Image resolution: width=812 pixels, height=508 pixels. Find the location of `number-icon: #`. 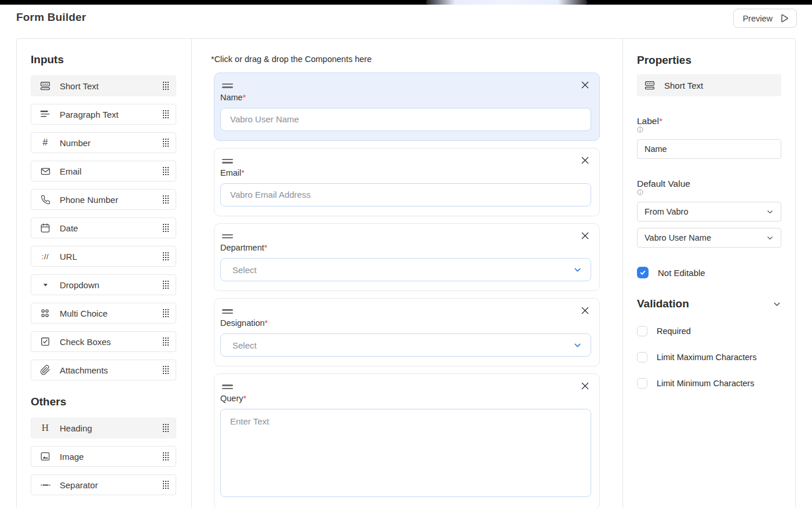

number-icon: # is located at coordinates (45, 143).